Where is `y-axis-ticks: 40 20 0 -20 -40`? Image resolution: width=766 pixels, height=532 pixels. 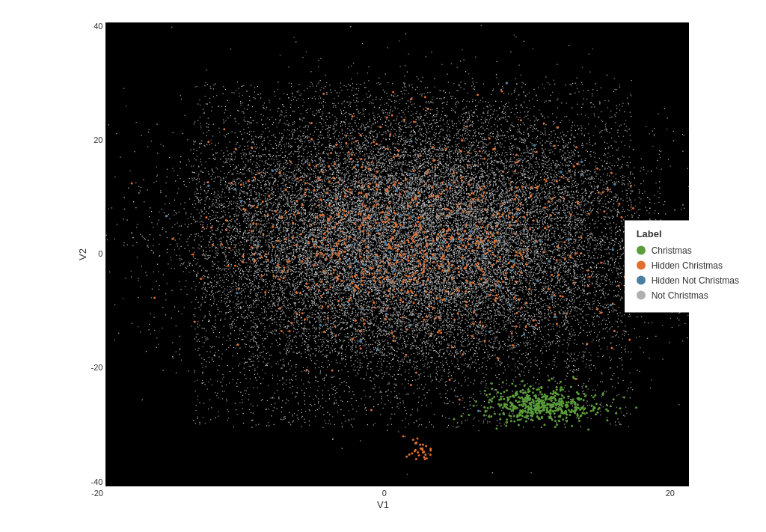 y-axis-ticks: 40 20 0 -20 -40 is located at coordinates (97, 254).